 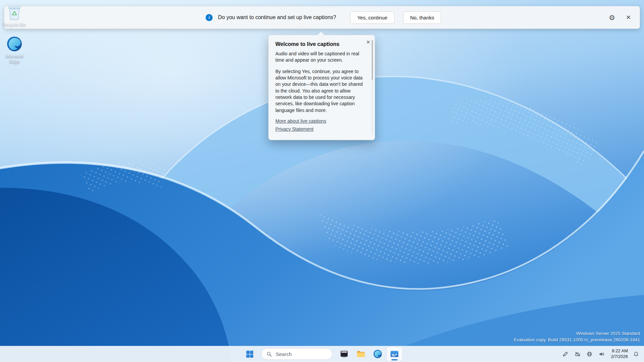 What do you see at coordinates (14, 16) in the screenshot?
I see `recycle-bin-shortcut: Recycle Bin` at bounding box center [14, 16].